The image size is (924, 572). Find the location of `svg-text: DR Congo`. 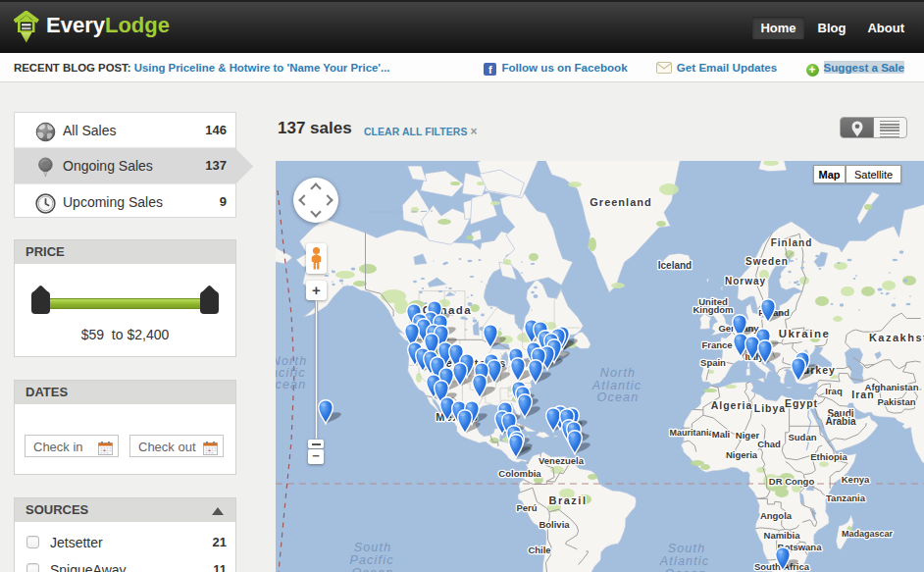

svg-text: DR Congo is located at coordinates (793, 481).